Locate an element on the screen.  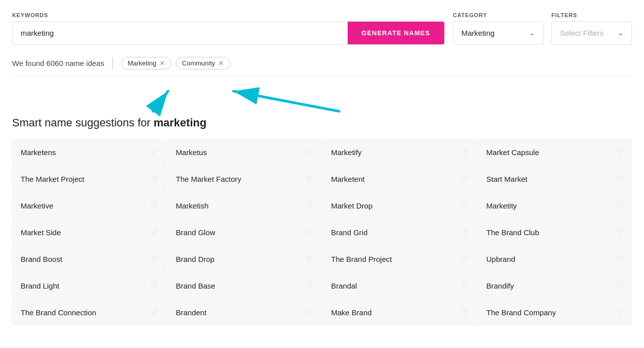
suggestion-keyword: marketing is located at coordinates (180, 123).